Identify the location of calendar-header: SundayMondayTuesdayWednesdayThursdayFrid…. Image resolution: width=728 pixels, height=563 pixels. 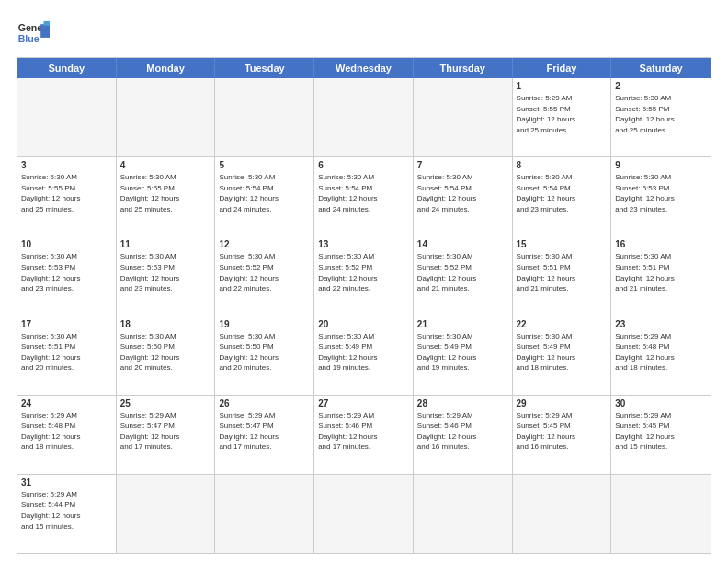
(364, 68).